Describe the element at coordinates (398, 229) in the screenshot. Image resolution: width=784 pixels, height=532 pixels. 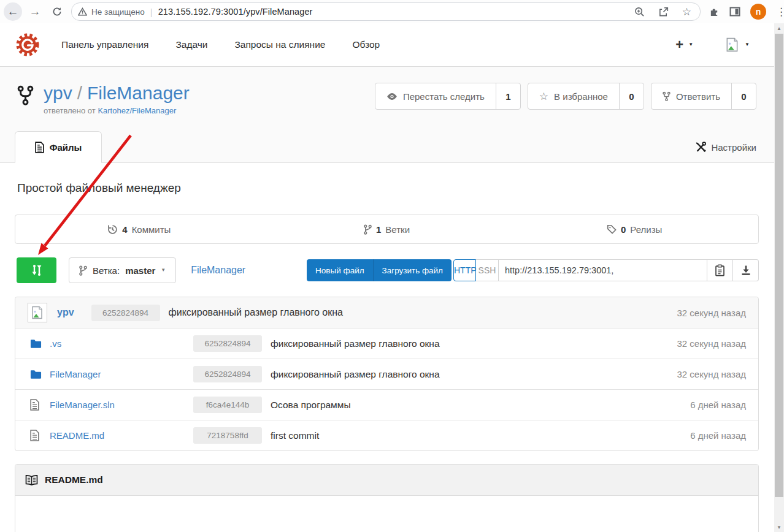
I see `branches-label: Ветки` at that location.